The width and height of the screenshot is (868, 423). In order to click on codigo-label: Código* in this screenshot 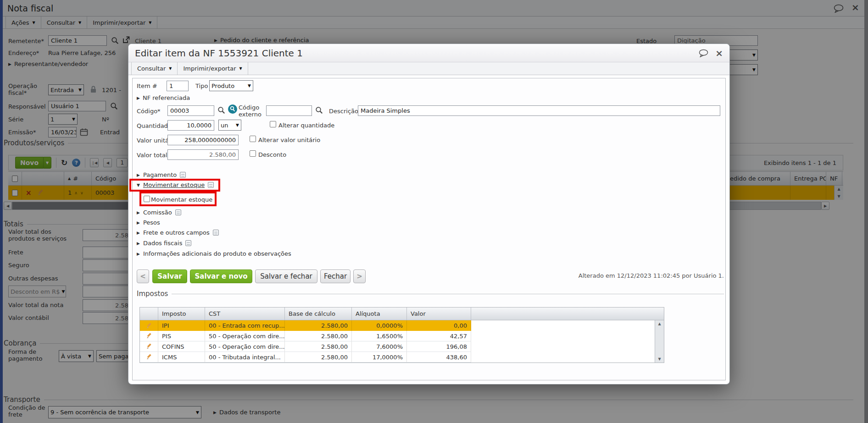, I will do `click(149, 111)`.